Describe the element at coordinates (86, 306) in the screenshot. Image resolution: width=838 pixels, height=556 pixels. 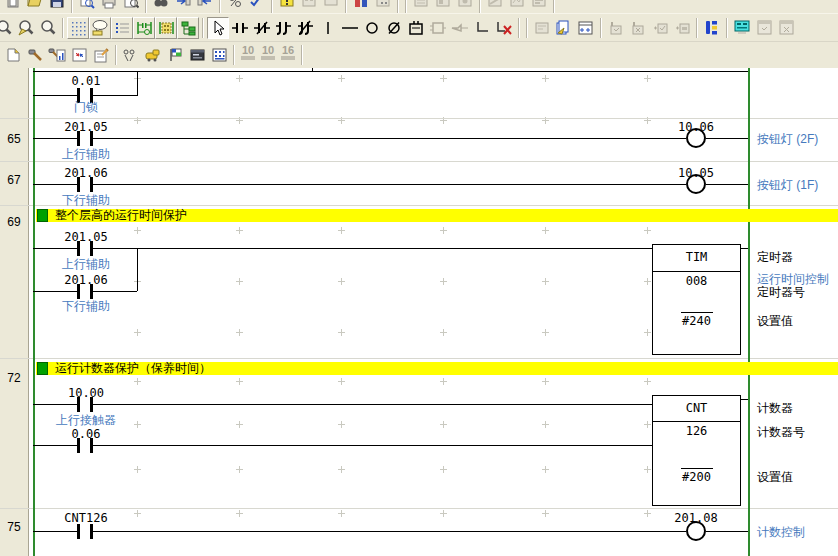
I see `contact-comment: 下行辅助` at that location.